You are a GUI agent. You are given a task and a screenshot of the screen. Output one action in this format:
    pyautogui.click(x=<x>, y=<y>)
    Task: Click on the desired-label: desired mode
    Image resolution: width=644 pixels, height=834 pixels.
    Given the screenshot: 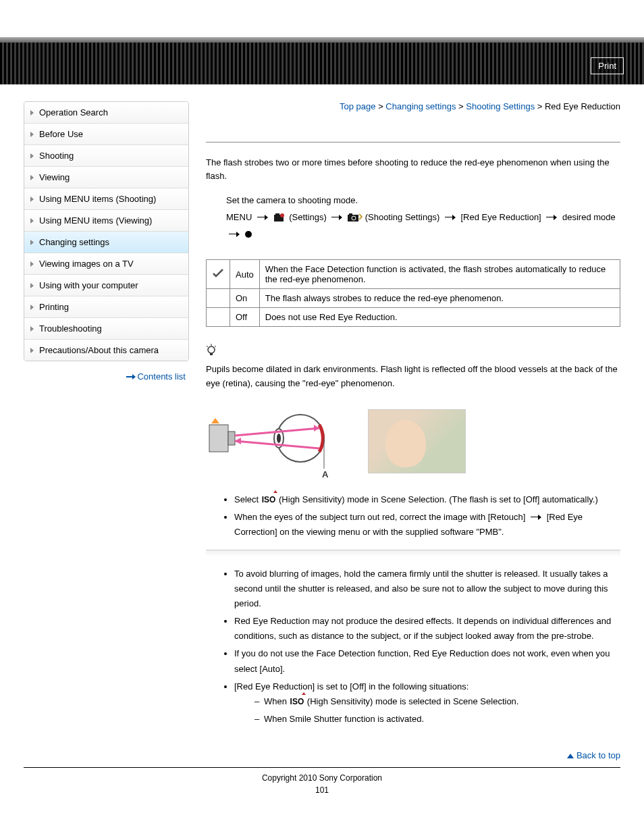 What is the action you would take?
    pyautogui.click(x=589, y=217)
    